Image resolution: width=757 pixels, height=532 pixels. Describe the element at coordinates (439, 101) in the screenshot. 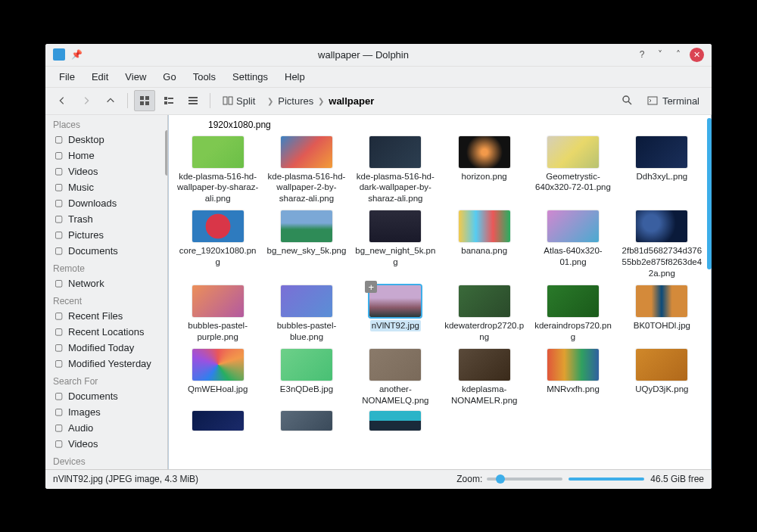

I see `breadcrumb: ❯ Pictures ❯ wallpaper` at that location.